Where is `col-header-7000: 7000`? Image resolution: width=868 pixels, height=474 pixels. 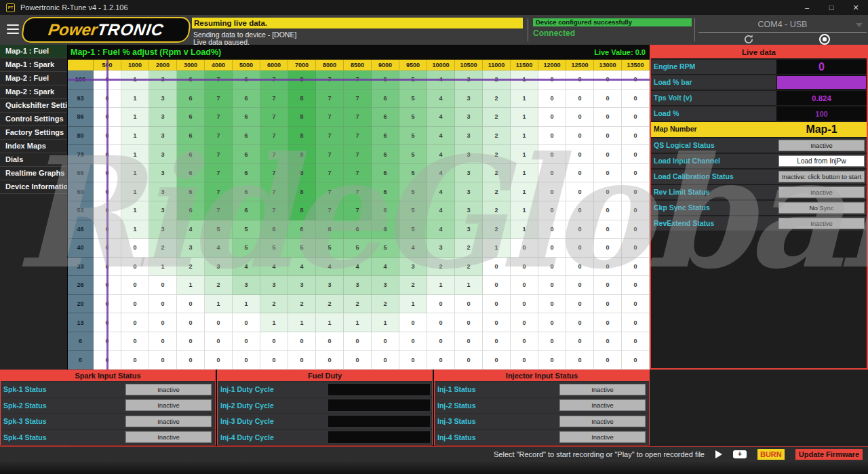 col-header-7000: 7000 is located at coordinates (302, 65).